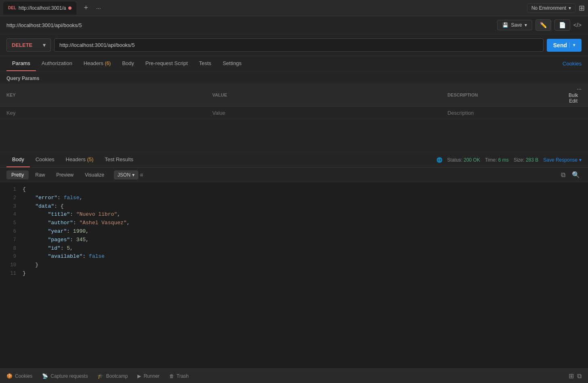 This screenshot has width=588, height=383. Describe the element at coordinates (148, 376) in the screenshot. I see `runner-item: ▶ Runner` at that location.